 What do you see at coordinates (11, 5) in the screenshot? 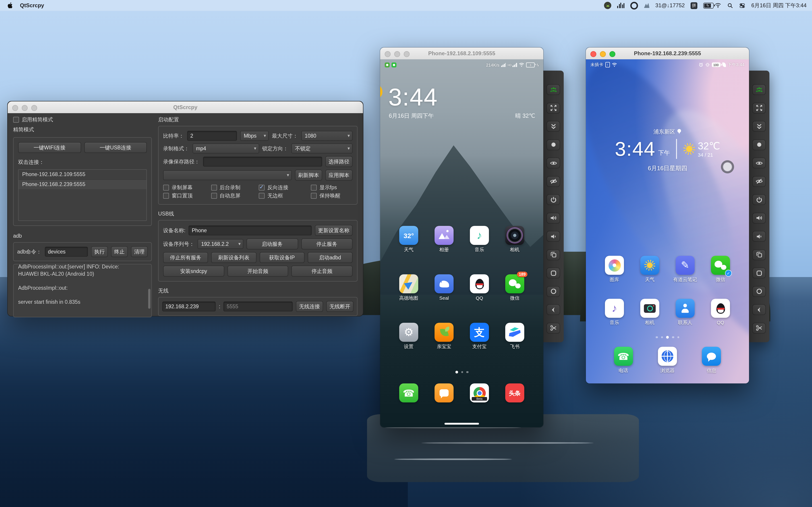
I see `apple-menu-icon` at bounding box center [11, 5].